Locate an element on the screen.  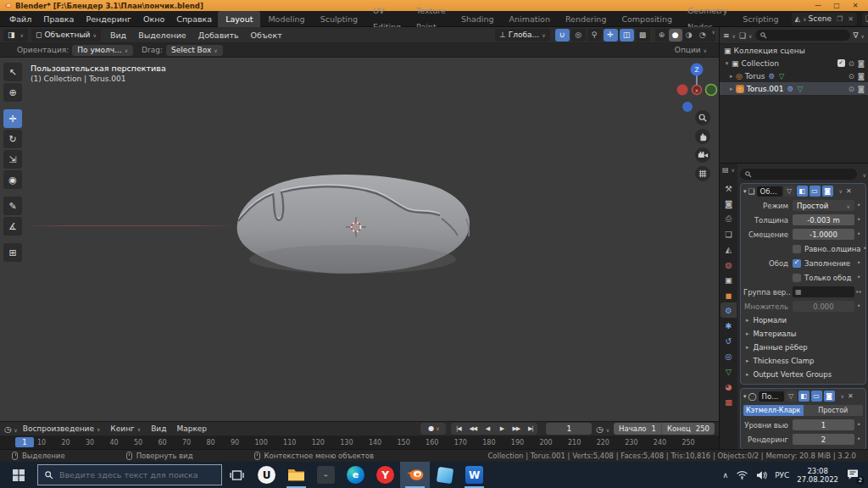
properties-tab: ◍ is located at coordinates (729, 264).